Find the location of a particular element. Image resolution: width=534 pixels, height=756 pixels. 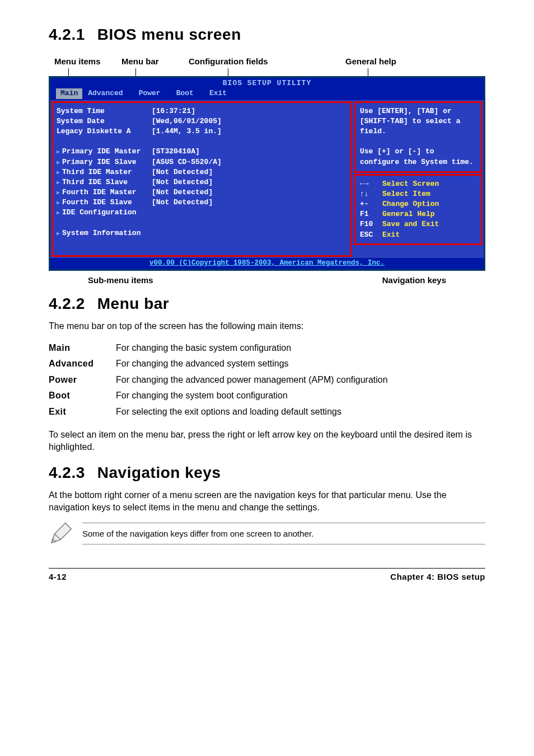

label-menu-bar: Menu bar is located at coordinates (155, 62).